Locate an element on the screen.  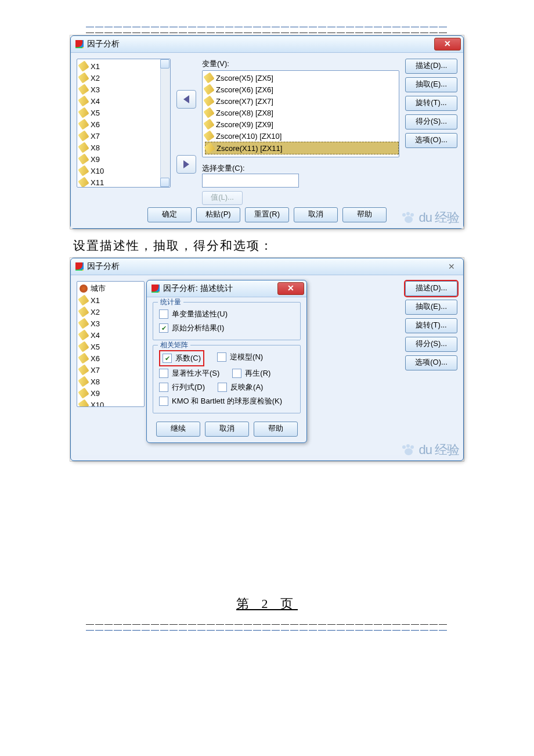
paw-icon is located at coordinates (409, 218).